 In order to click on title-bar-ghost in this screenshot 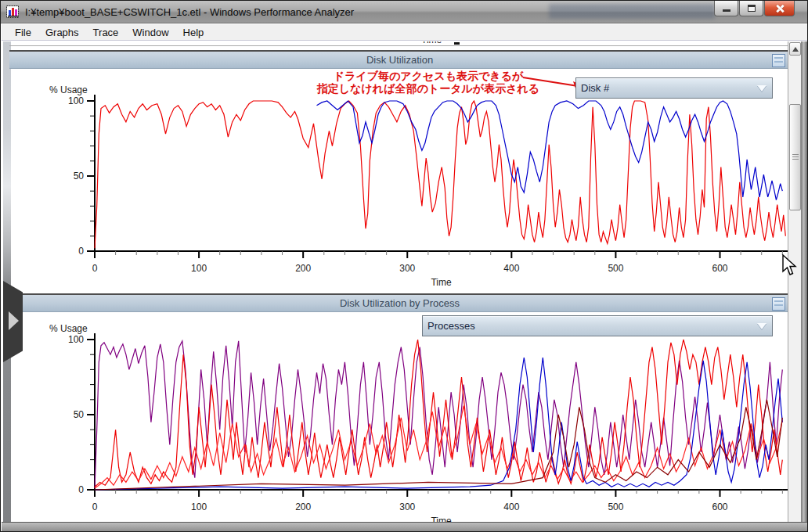, I will do `click(632, 11)`.